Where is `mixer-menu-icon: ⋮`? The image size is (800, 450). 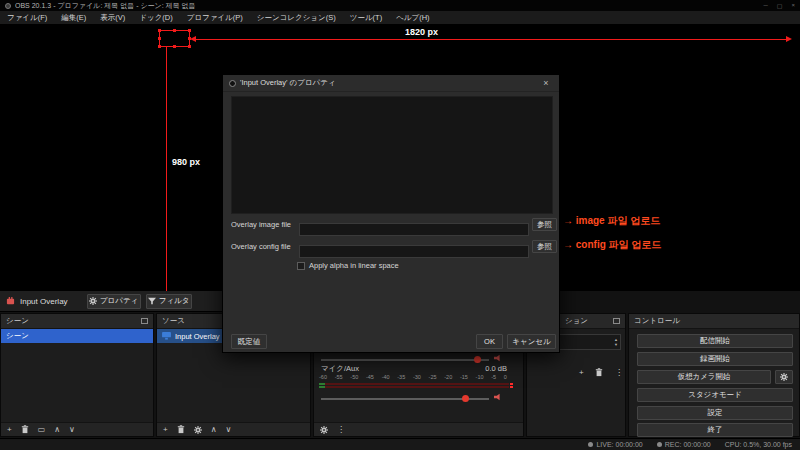
mixer-menu-icon: ⋮ is located at coordinates (341, 430).